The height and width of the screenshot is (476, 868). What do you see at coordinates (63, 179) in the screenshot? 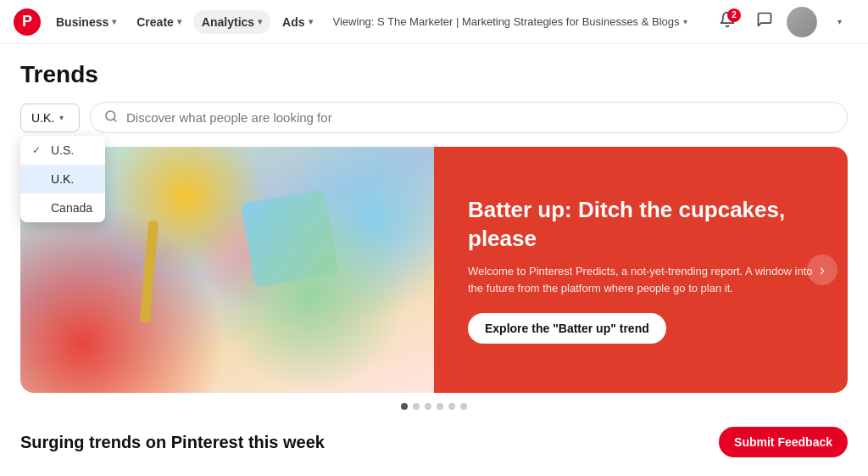
I see `country-dropdown-menu: ✓ U.S. U.K. Canada` at bounding box center [63, 179].